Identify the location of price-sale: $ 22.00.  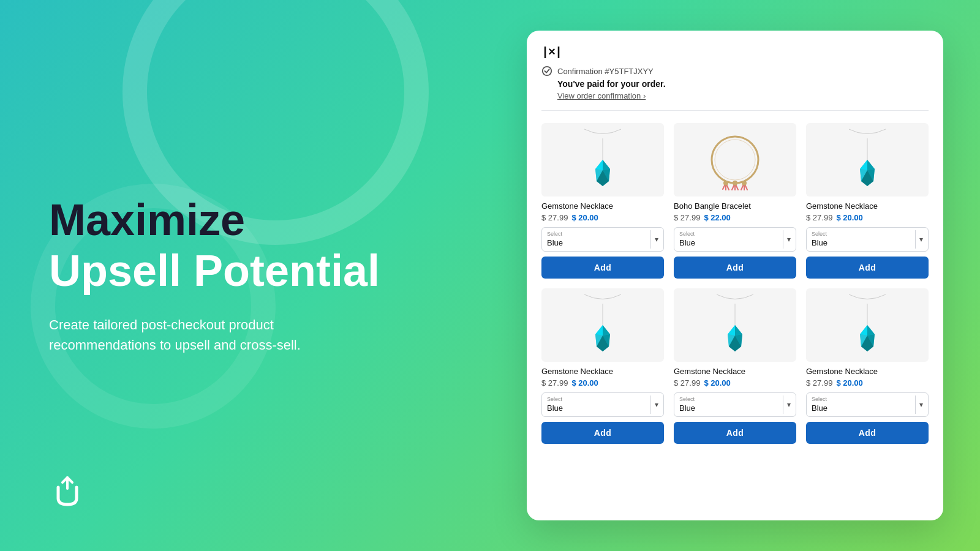
(717, 218).